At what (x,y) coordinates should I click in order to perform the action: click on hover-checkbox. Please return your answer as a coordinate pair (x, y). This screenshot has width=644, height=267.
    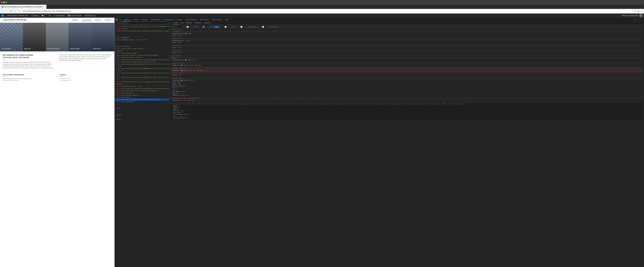
    Looking at the image, I should click on (188, 27).